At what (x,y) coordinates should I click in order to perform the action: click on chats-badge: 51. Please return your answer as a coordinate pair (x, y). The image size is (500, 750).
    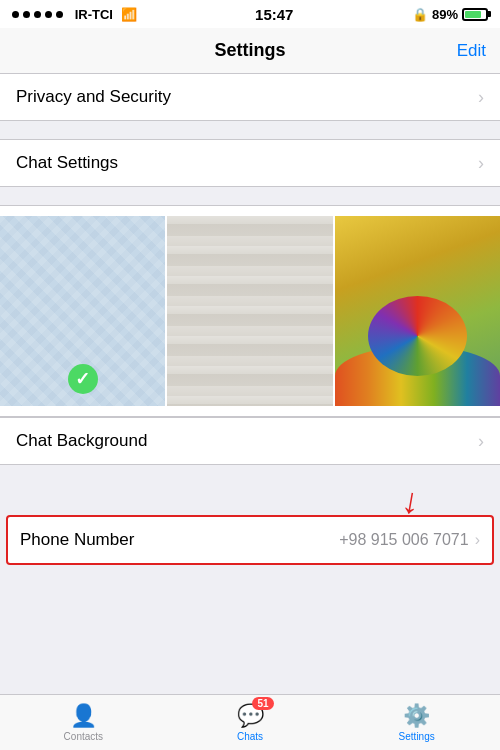
    Looking at the image, I should click on (262, 704).